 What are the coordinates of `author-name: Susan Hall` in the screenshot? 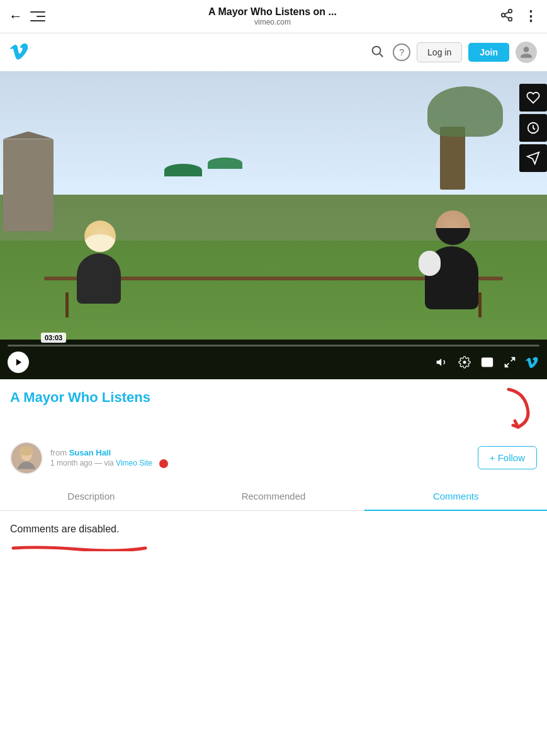 It's located at (90, 452).